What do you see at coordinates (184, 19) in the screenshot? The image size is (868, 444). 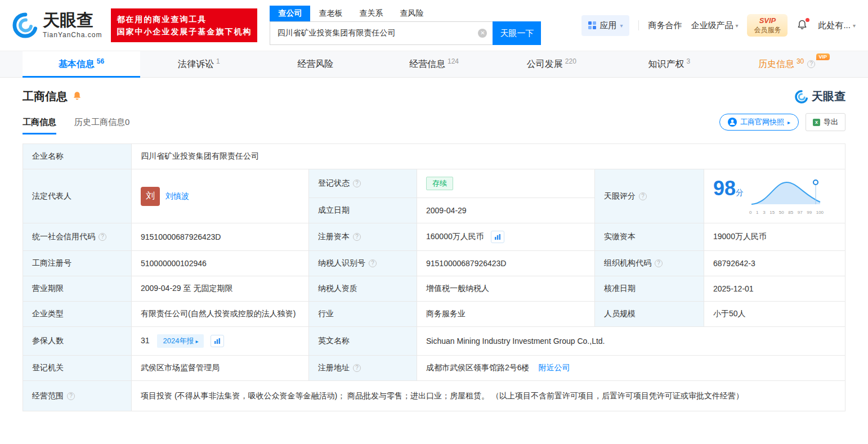 I see `promo-line-1: 都在用的商业查询工具` at bounding box center [184, 19].